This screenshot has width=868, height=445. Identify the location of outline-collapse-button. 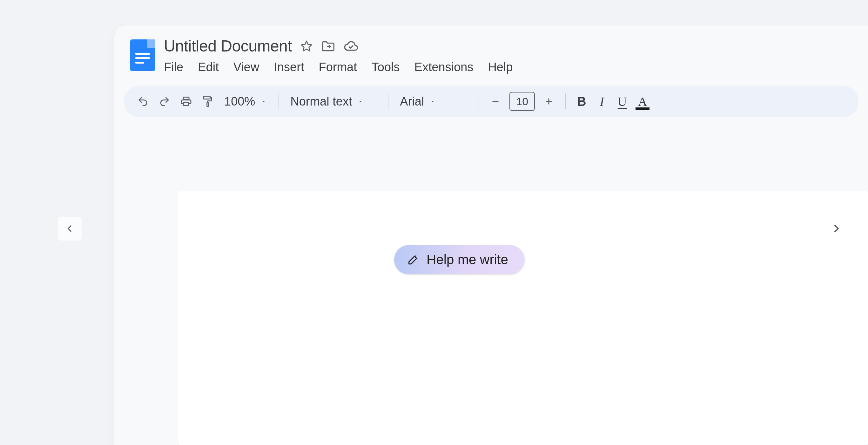
(69, 229).